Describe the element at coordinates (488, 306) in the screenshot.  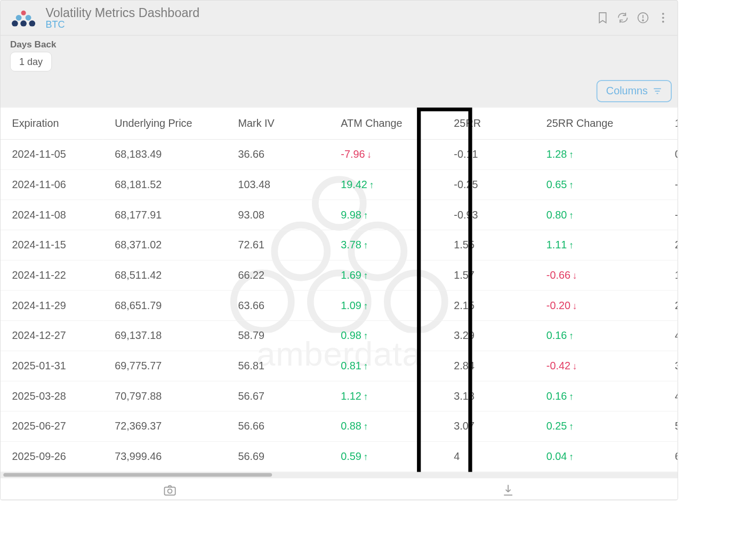
I see `cell-25rr: 2.15` at that location.